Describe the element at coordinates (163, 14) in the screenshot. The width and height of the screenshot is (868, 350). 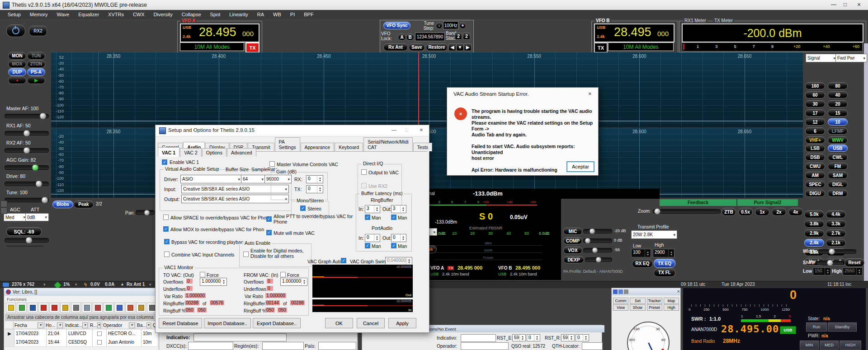
I see `menu-item: Diversity` at that location.